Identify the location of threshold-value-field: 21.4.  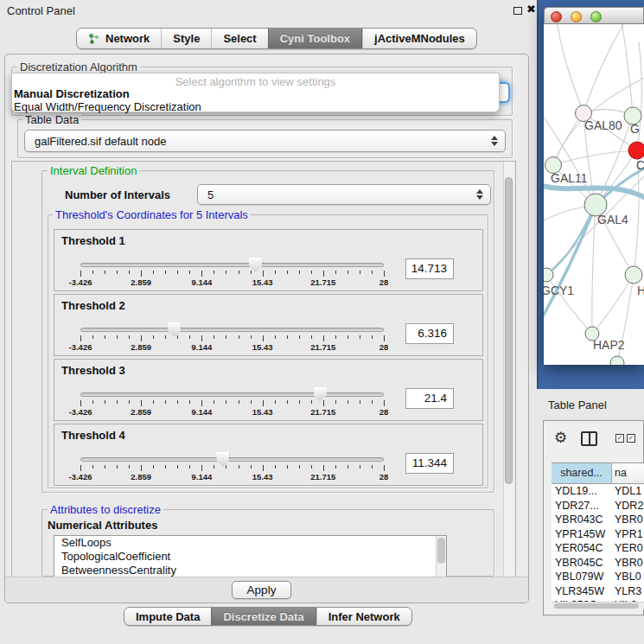
(430, 399).